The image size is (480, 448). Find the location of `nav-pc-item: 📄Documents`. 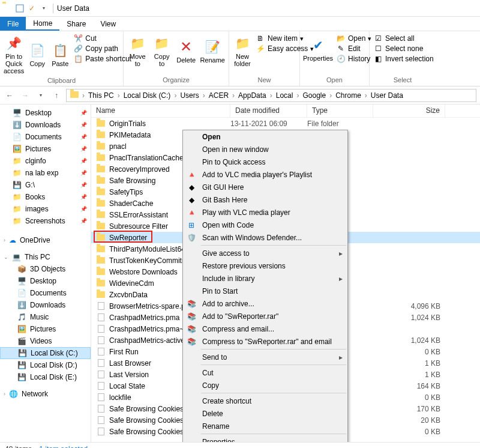

nav-pc-item: 📄Documents is located at coordinates (46, 293).